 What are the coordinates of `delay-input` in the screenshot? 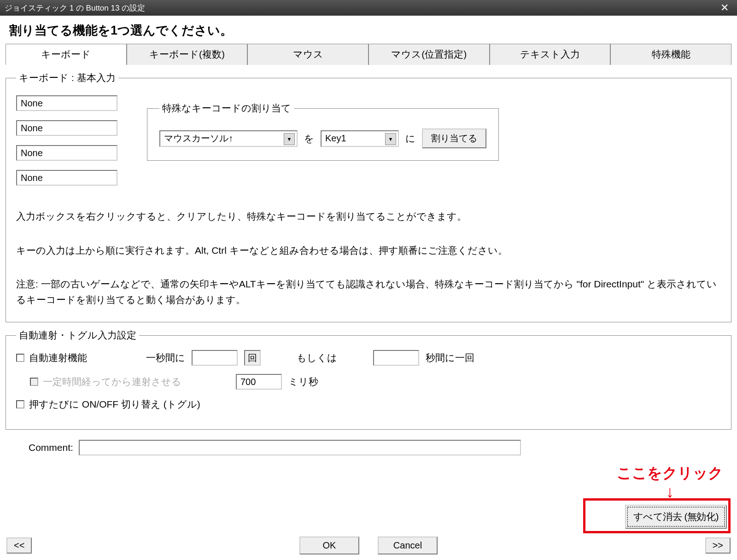 It's located at (259, 382).